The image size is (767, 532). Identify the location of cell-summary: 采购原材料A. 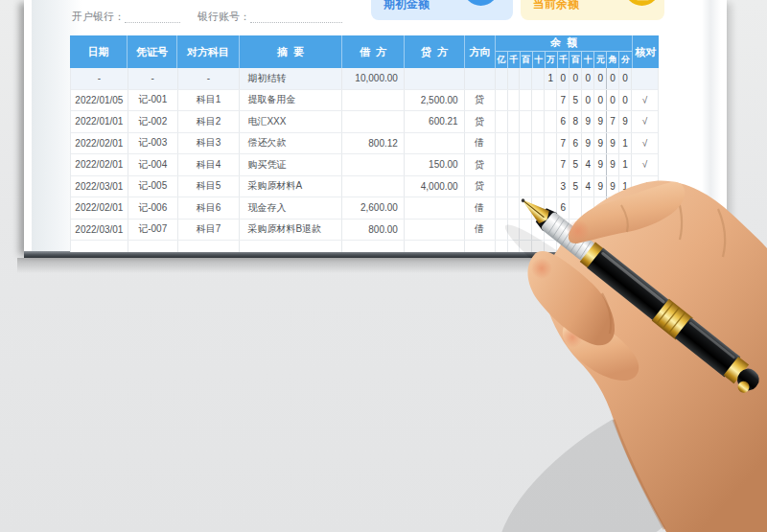
(291, 187).